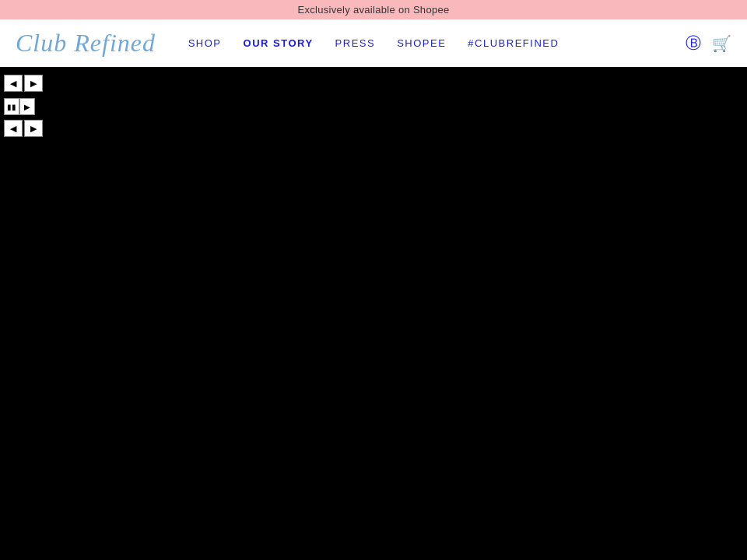  What do you see at coordinates (374, 44) in the screenshot?
I see `nav-links: SHOP OUR STORY PRESS SHOPEE #CLUBREFINED` at bounding box center [374, 44].